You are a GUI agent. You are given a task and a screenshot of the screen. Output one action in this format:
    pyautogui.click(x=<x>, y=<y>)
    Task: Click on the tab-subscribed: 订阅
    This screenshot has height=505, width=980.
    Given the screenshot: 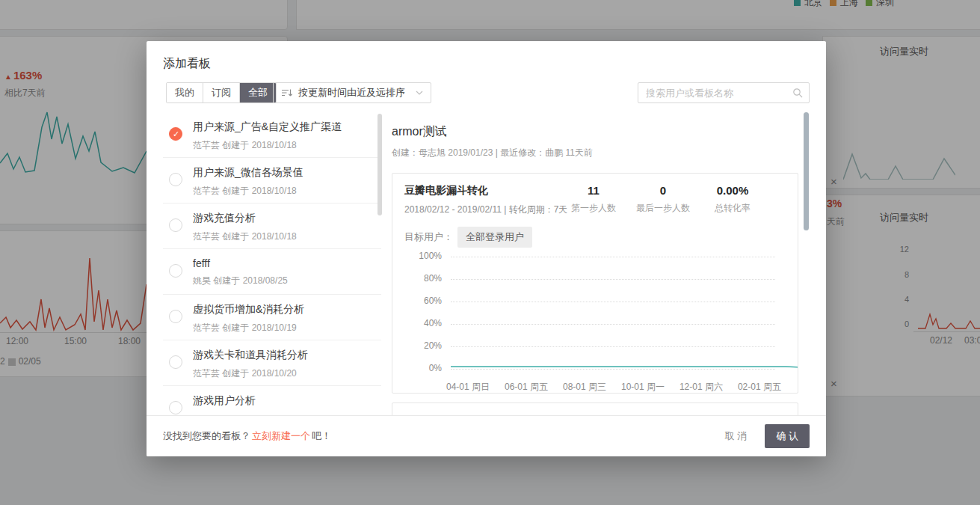 What is the action you would take?
    pyautogui.click(x=221, y=93)
    